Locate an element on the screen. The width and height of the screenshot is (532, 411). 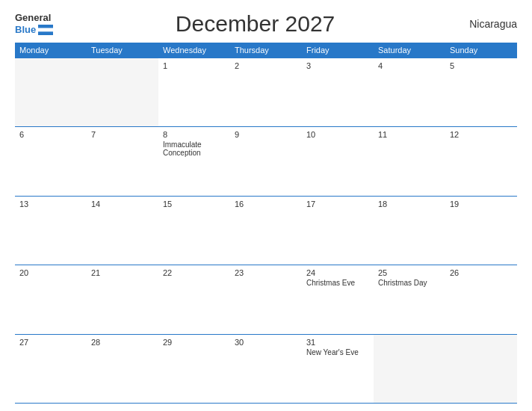
day-number: 15 is located at coordinates (194, 204).